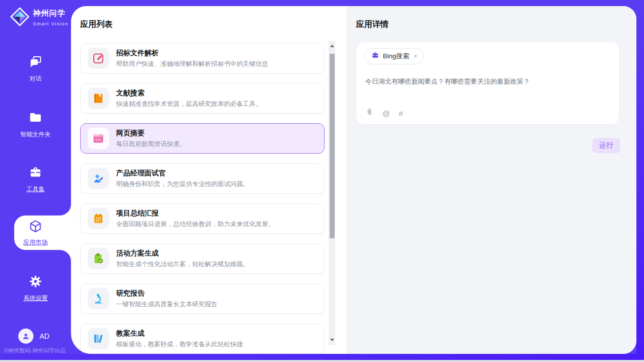 Image resolution: width=644 pixels, height=362 pixels. I want to click on user-account: AD, so click(33, 336).